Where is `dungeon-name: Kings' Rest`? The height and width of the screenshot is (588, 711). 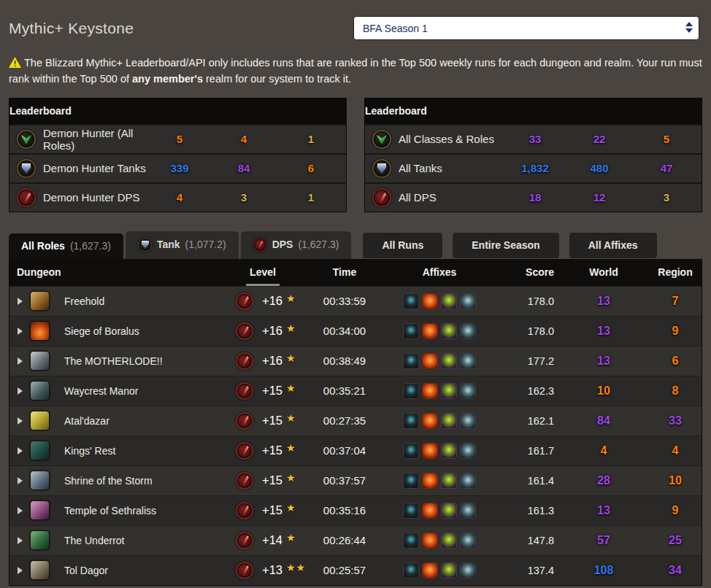
dungeon-name: Kings' Rest is located at coordinates (139, 451).